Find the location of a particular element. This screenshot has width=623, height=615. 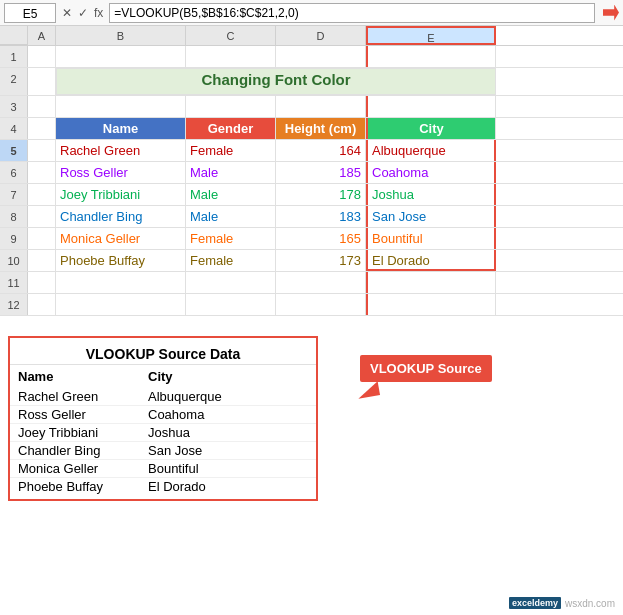

cell-c12 is located at coordinates (231, 304).